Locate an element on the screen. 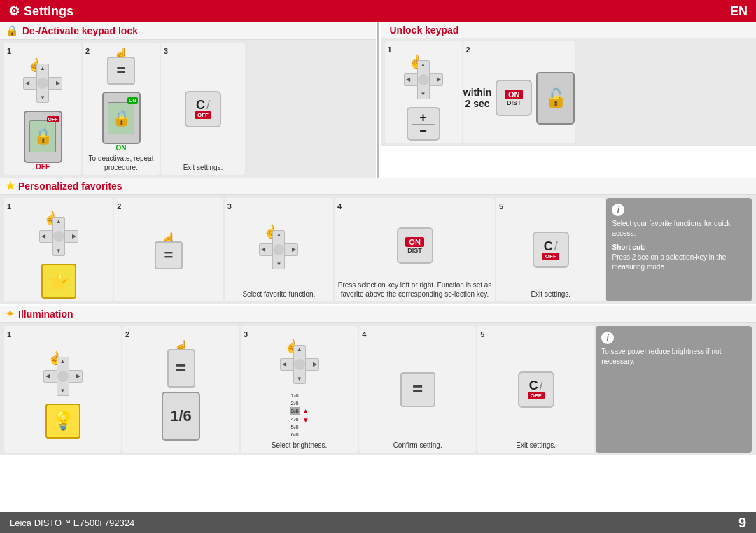 Image resolution: width=756 pixels, height=533 pixels. device-off-1: 🔒 OFF is located at coordinates (43, 137).